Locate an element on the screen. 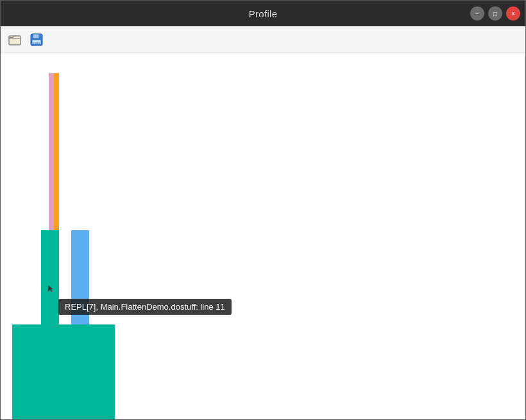  cursor-indicator is located at coordinates (51, 286).